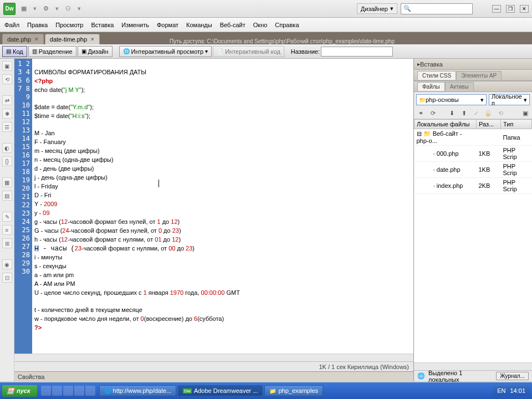  Describe the element at coordinates (464, 113) in the screenshot. I see `put-icon: ⬆` at that location.